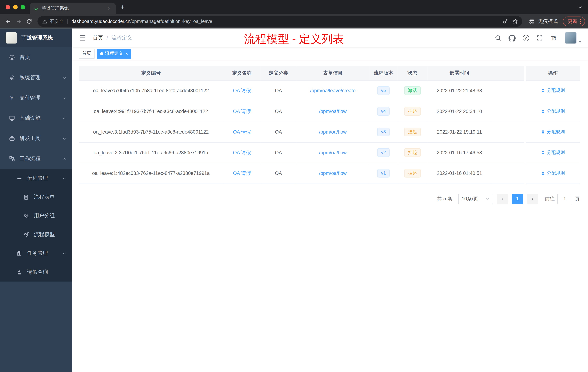 The width and height of the screenshot is (588, 372). Describe the element at coordinates (329, 199) in the screenshot. I see `pagination: 共 5 条 10条/页 1 前往 页` at that location.